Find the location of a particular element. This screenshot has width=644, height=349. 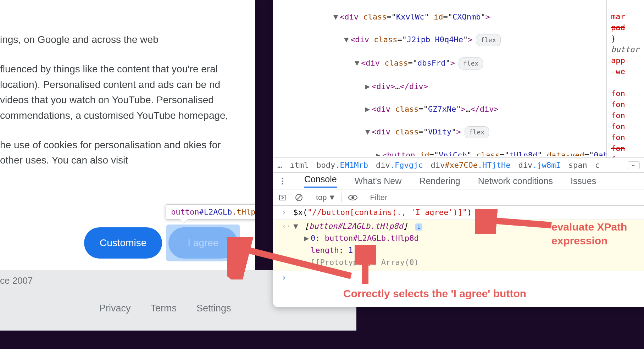

info-icon: i is located at coordinates (419, 227).